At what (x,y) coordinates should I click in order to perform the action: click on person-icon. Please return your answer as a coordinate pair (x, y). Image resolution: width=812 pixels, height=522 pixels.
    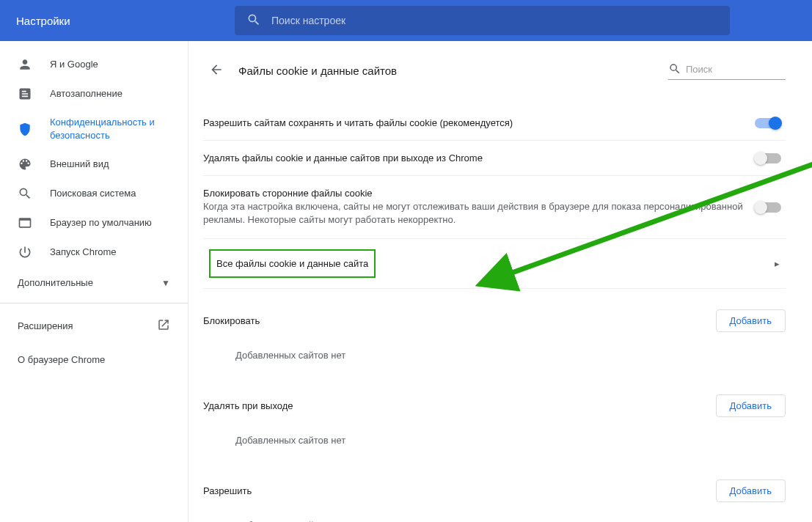
    Looking at the image, I should click on (25, 65).